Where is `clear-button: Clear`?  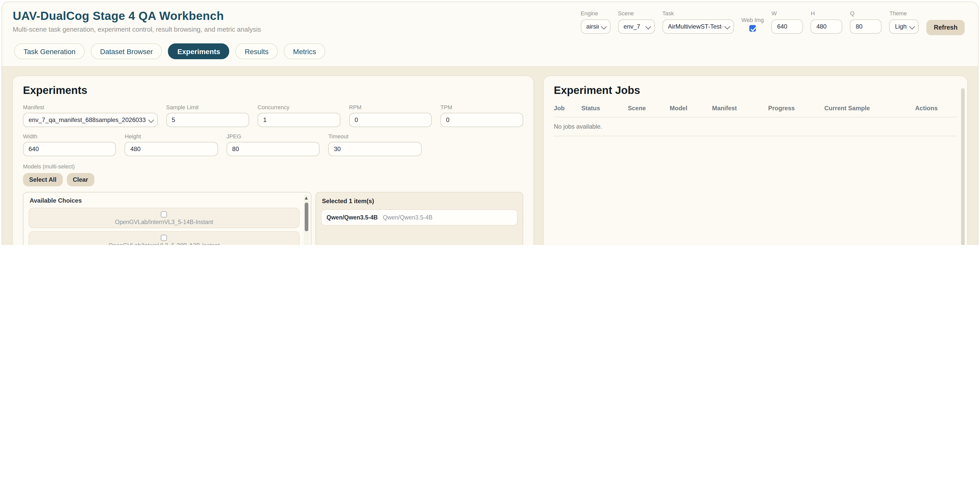
clear-button: Clear is located at coordinates (81, 180).